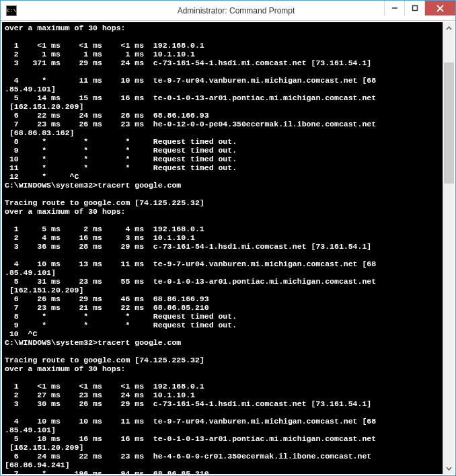 This screenshot has height=476, width=456. I want to click on vertical-scrollbar, so click(448, 248).